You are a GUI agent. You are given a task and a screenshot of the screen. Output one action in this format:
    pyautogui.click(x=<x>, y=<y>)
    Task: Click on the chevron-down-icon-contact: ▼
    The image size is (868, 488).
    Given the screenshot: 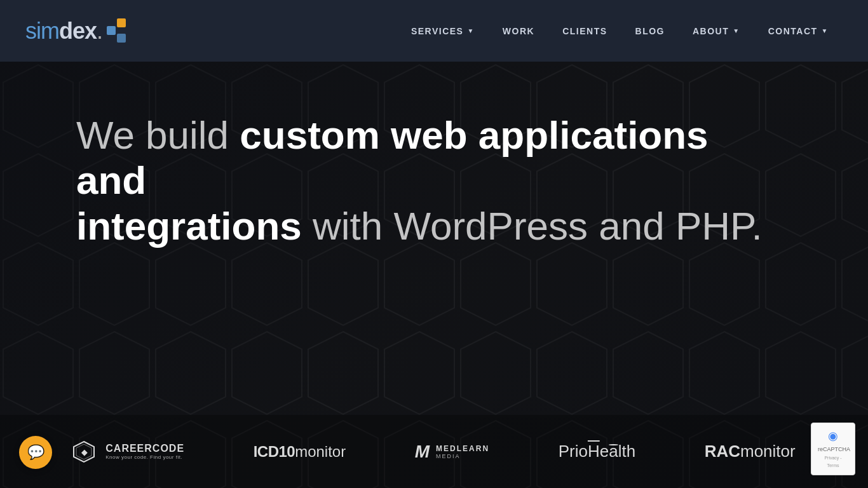 What is the action you would take?
    pyautogui.click(x=825, y=30)
    